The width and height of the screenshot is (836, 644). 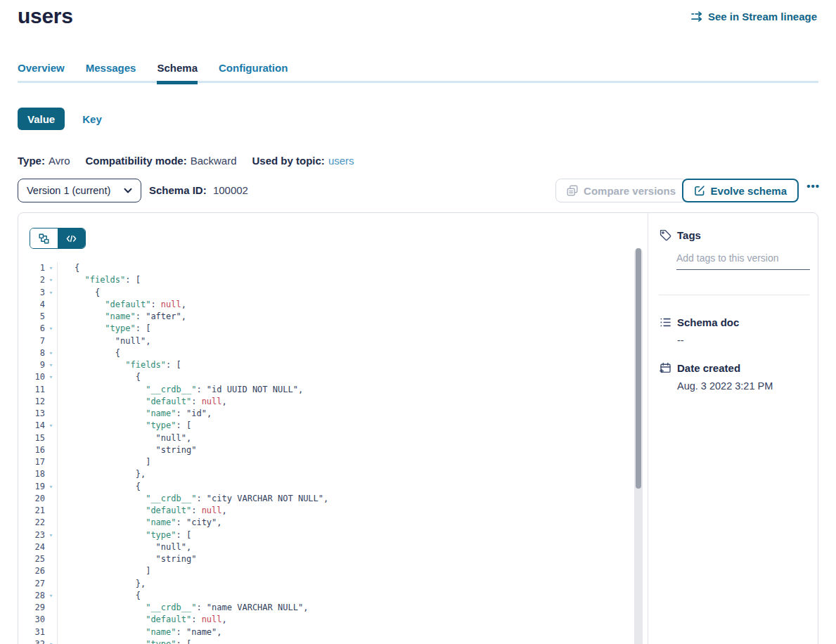 What do you see at coordinates (231, 190) in the screenshot?
I see `schema-id-value: 100002` at bounding box center [231, 190].